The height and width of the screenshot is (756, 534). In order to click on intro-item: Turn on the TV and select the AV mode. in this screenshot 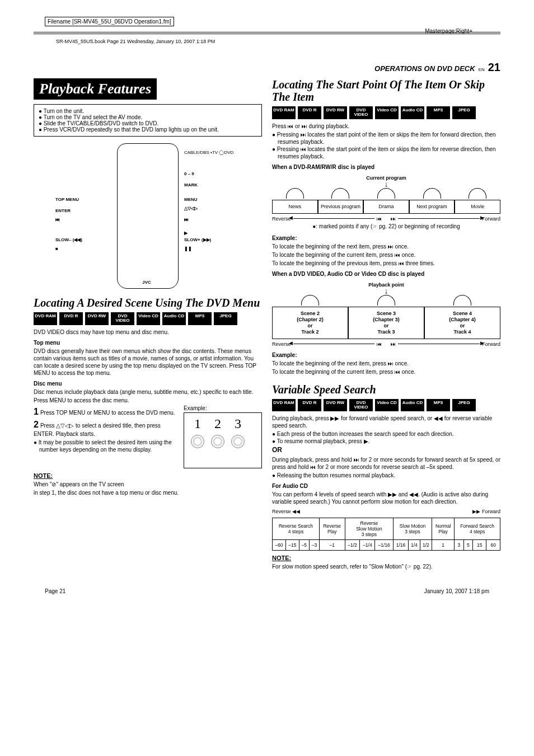, I will do `click(148, 118)`.